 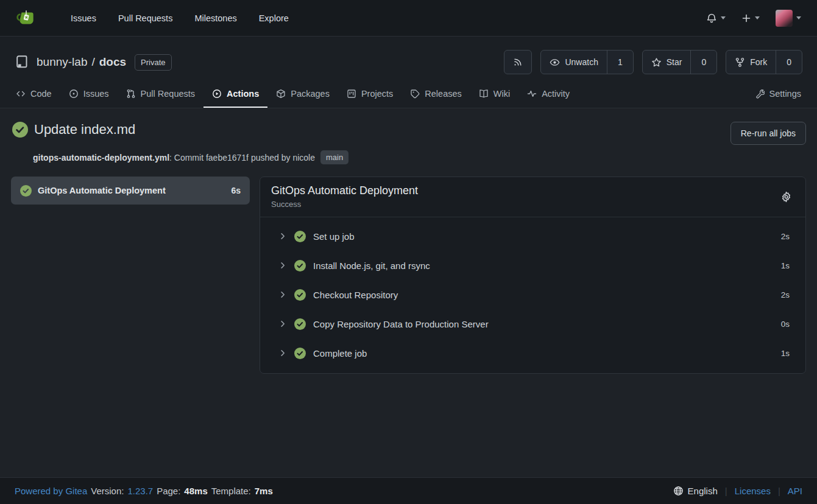 I want to click on pulse-icon, so click(x=532, y=94).